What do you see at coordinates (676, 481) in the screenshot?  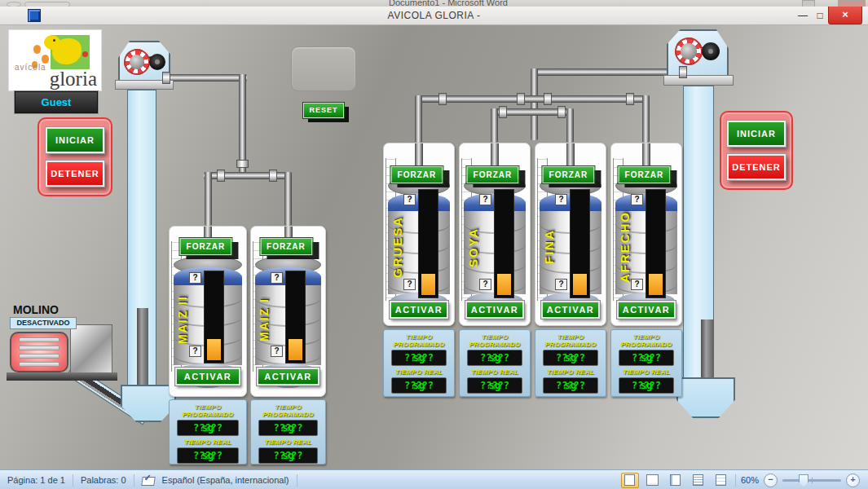 I see `web-layout-view-button` at bounding box center [676, 481].